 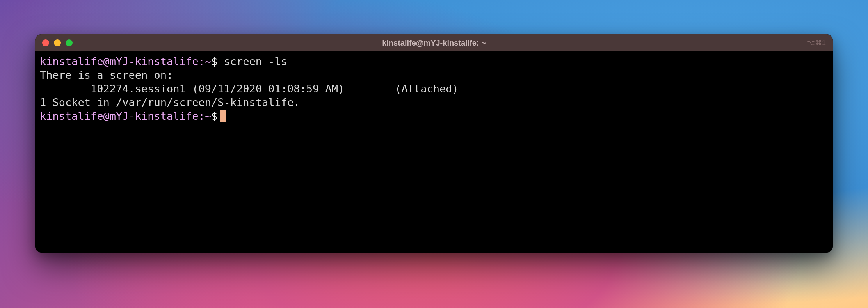 What do you see at coordinates (223, 116) in the screenshot?
I see `cursor-icon` at bounding box center [223, 116].